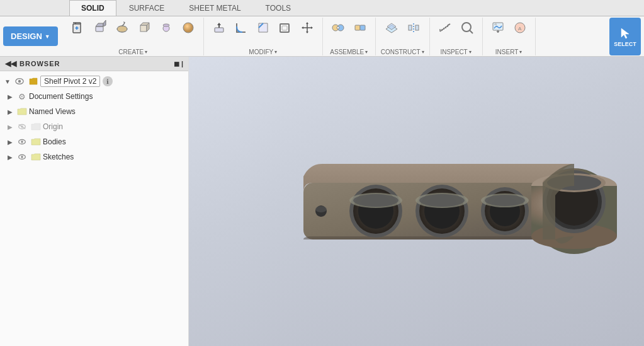 The width and height of the screenshot is (644, 346). I want to click on inspect-group: INSPECT ▾, so click(456, 37).